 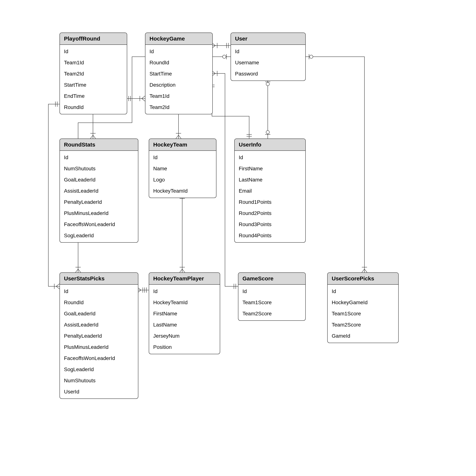 I want to click on entity-field: Description, so click(x=179, y=85).